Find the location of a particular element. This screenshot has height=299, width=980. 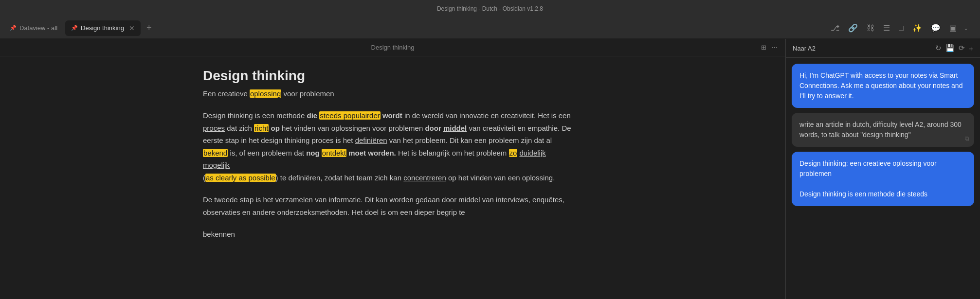

chat-history-icon: ⟳ is located at coordinates (962, 48).